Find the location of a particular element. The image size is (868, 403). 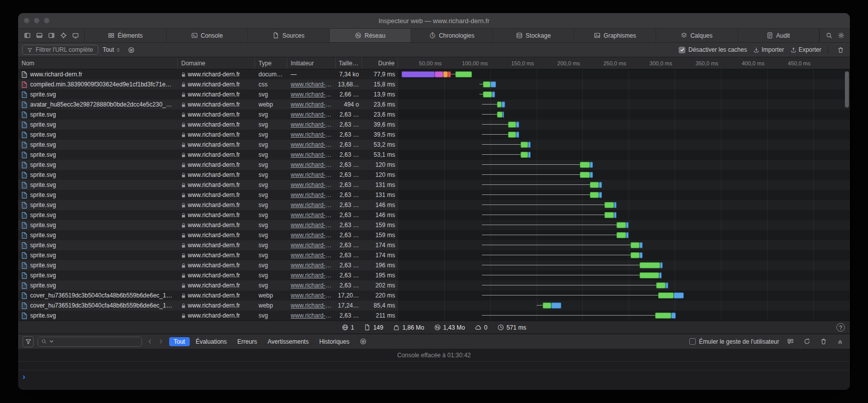

tab-reseau: Réseau is located at coordinates (370, 35).